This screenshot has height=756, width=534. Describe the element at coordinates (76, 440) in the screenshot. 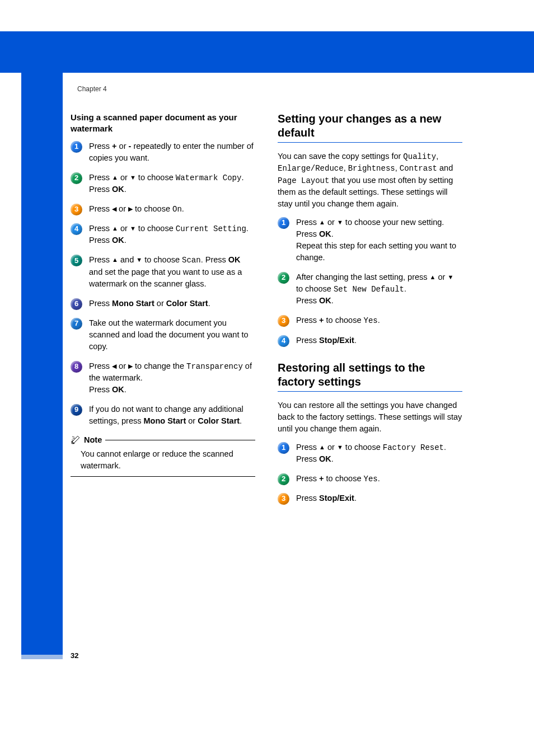

I see `note-icon` at that location.